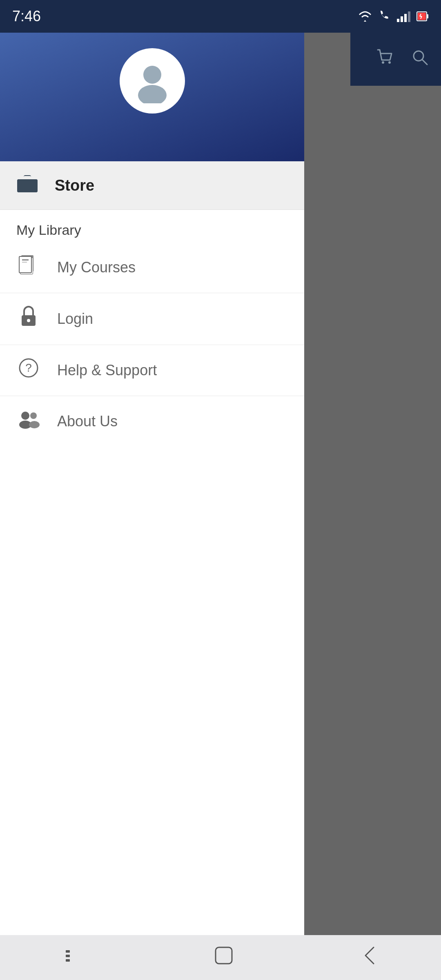  What do you see at coordinates (152, 81) in the screenshot?
I see `avatar-icon` at bounding box center [152, 81].